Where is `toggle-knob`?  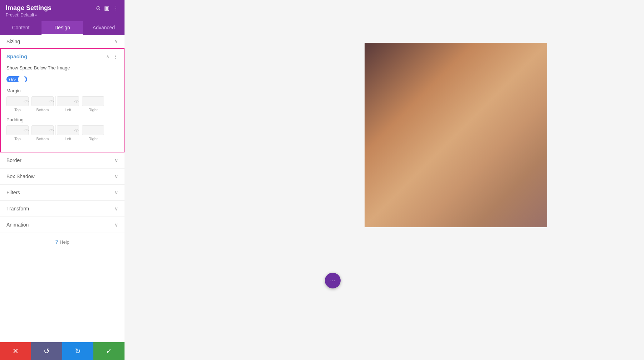 toggle-knob is located at coordinates (22, 79).